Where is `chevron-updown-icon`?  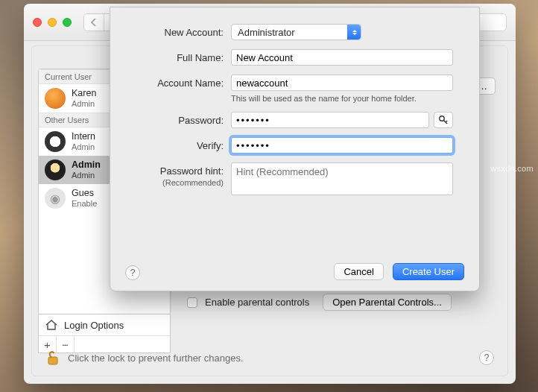 chevron-updown-icon is located at coordinates (354, 32).